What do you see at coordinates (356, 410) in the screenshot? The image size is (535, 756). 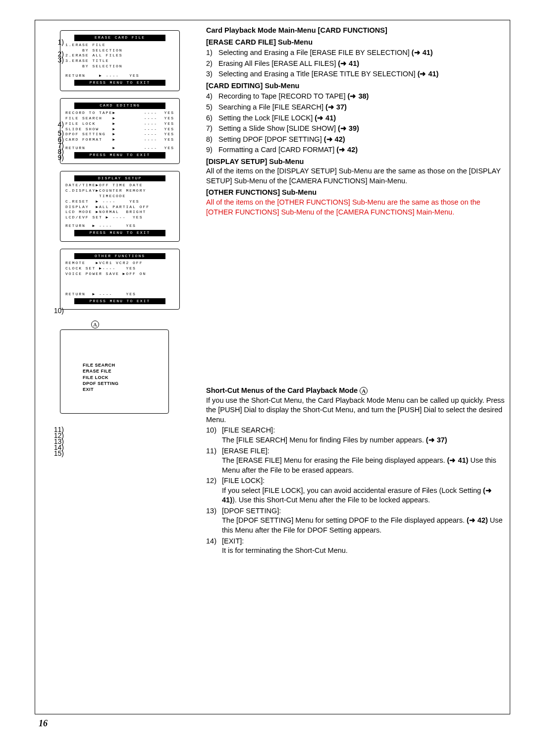 I see `shortcut-intro: If you use the Short-Cut Menu, the Card …` at bounding box center [356, 410].